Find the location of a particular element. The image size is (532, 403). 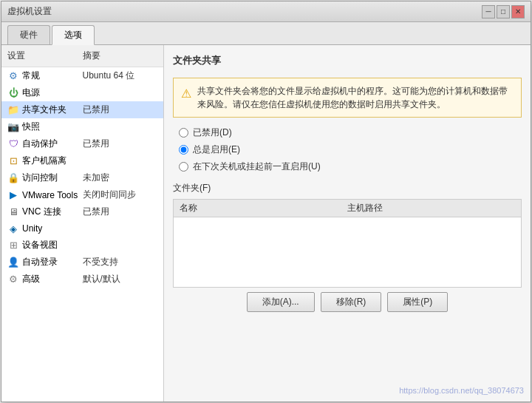

tab-hardware: 硬件 is located at coordinates (29, 35).